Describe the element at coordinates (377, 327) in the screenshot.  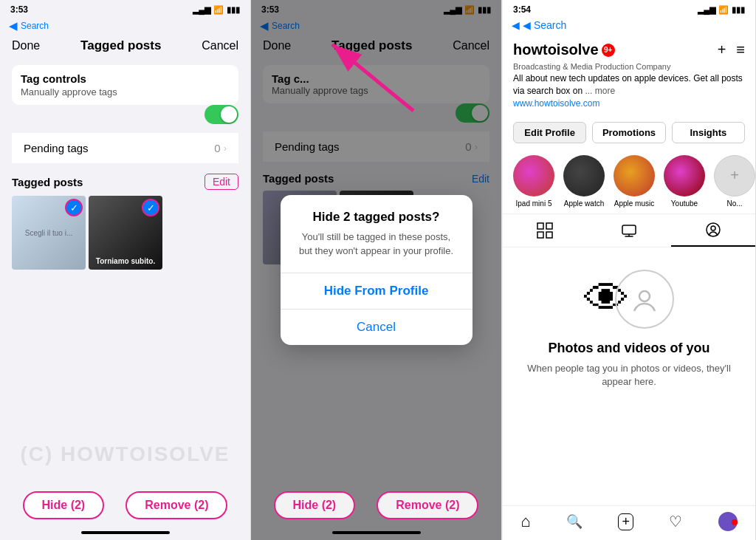
I see `modal-cancel-button: Cancel` at that location.